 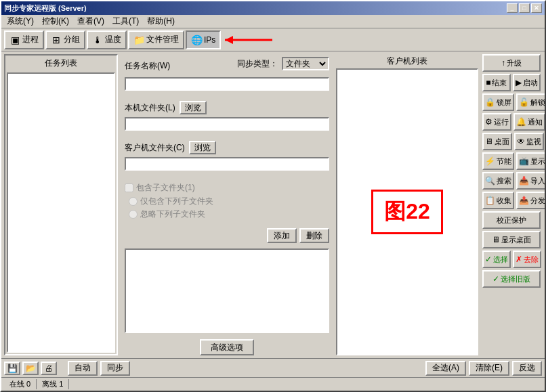 What do you see at coordinates (530, 83) in the screenshot?
I see `start-label: 启动` at bounding box center [530, 83].